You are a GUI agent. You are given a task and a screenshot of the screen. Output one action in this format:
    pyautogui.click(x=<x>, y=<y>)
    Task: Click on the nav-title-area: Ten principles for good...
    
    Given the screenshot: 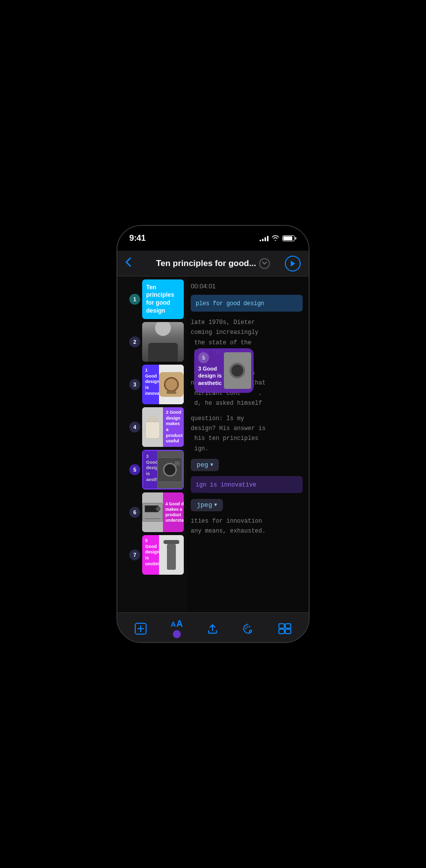 What is the action you would take?
    pyautogui.click(x=213, y=264)
    